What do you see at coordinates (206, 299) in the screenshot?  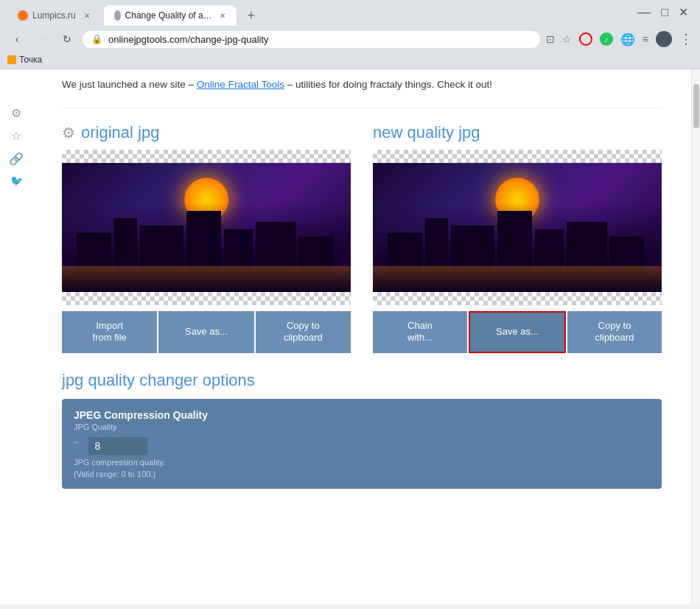 I see `checker-bottom-original` at bounding box center [206, 299].